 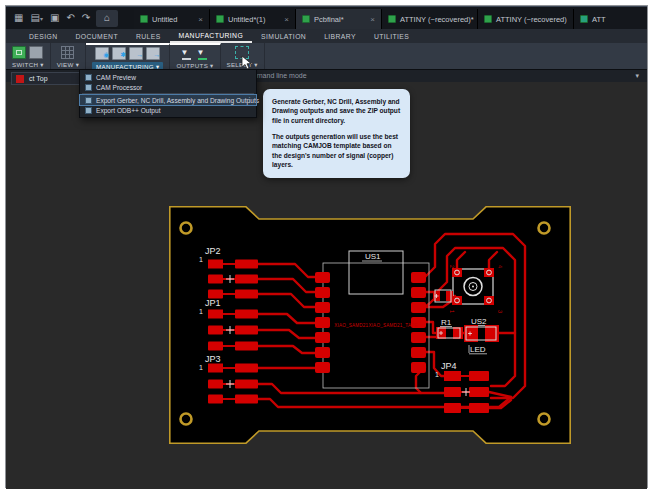 What do you see at coordinates (168, 87) in the screenshot?
I see `menu-item-cam-processor: CAM Processor` at bounding box center [168, 87].